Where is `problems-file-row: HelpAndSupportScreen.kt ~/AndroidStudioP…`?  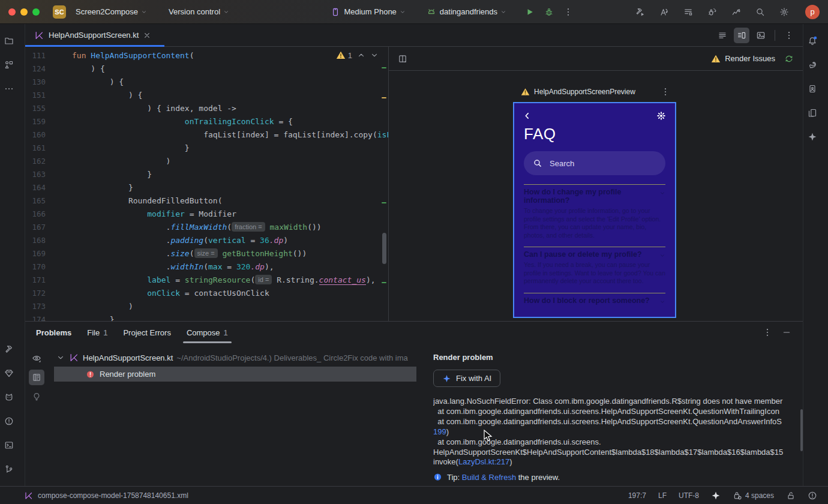
problems-file-row: HelpAndSupportScreen.kt ~/AndroidStudioP… is located at coordinates (237, 358).